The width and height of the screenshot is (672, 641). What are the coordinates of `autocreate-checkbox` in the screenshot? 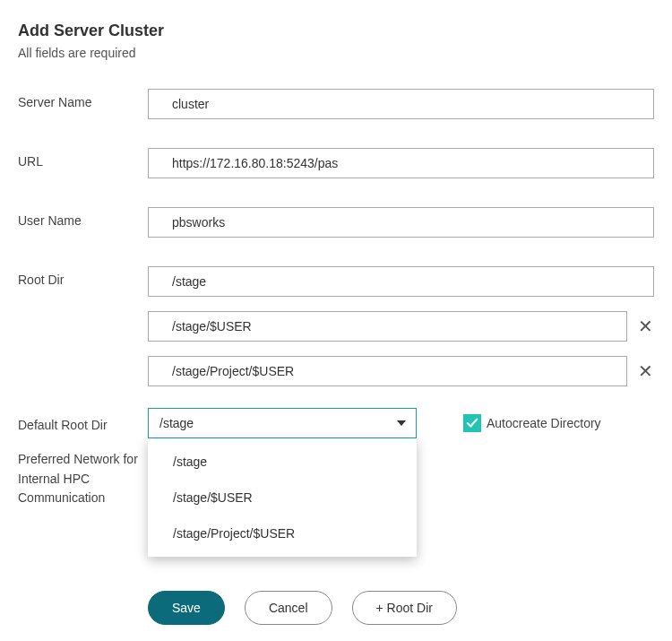 It's located at (472, 423).